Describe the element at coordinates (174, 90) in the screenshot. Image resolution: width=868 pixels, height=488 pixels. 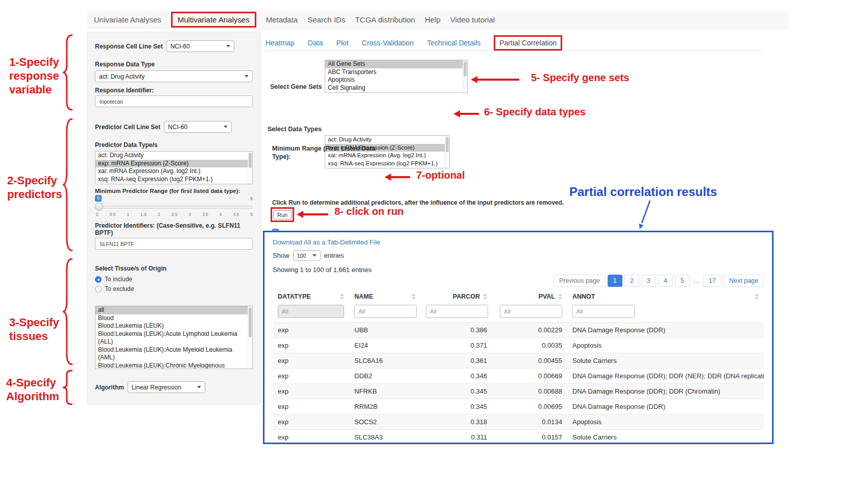
I see `response-identifier-label: Response Identifier:` at that location.